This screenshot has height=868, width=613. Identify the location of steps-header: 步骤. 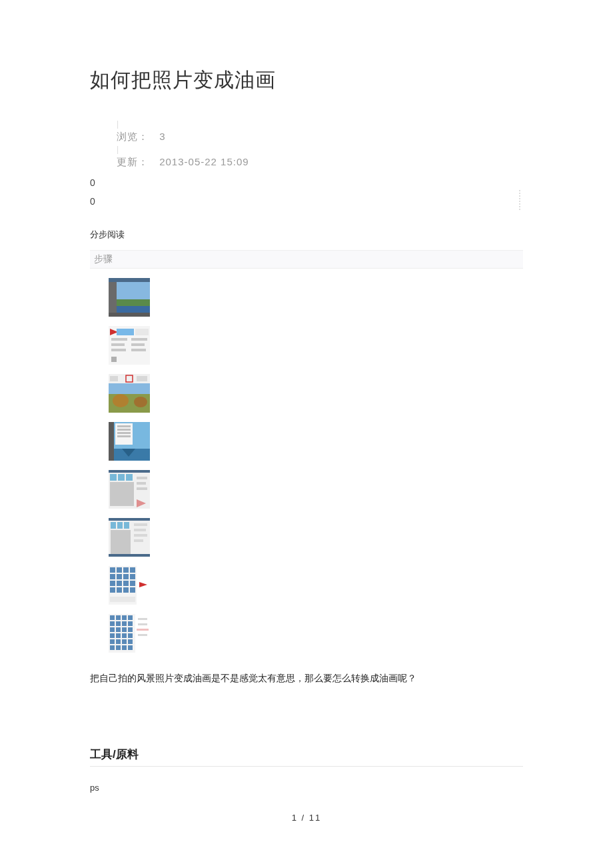
(306, 259).